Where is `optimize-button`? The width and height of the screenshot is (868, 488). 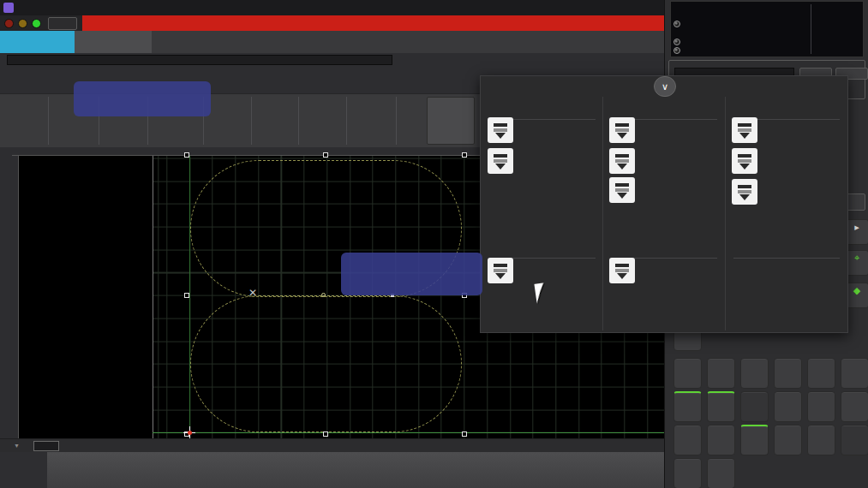
optimize-button is located at coordinates (61, 121).